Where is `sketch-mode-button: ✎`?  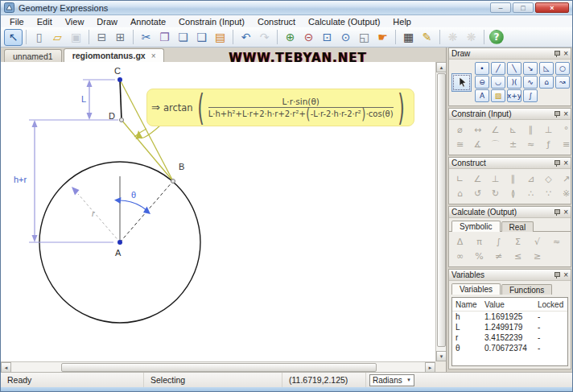
sketch-mode-button: ✎ is located at coordinates (427, 37).